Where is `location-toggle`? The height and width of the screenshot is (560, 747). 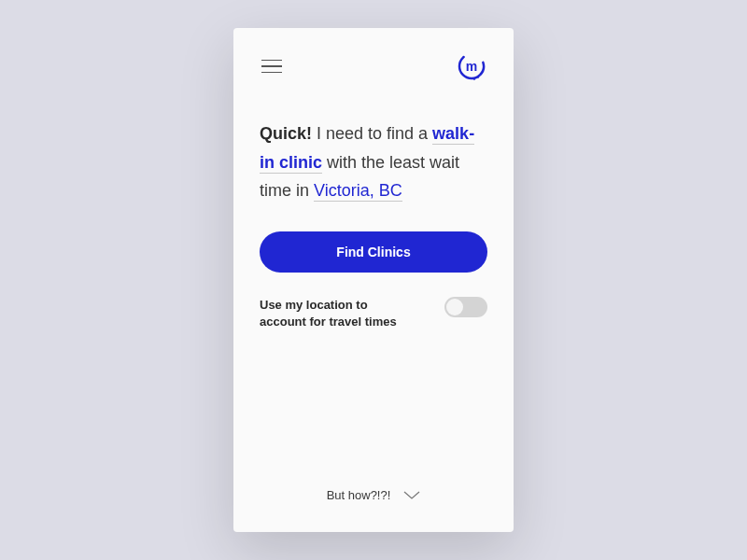
location-toggle is located at coordinates (466, 307).